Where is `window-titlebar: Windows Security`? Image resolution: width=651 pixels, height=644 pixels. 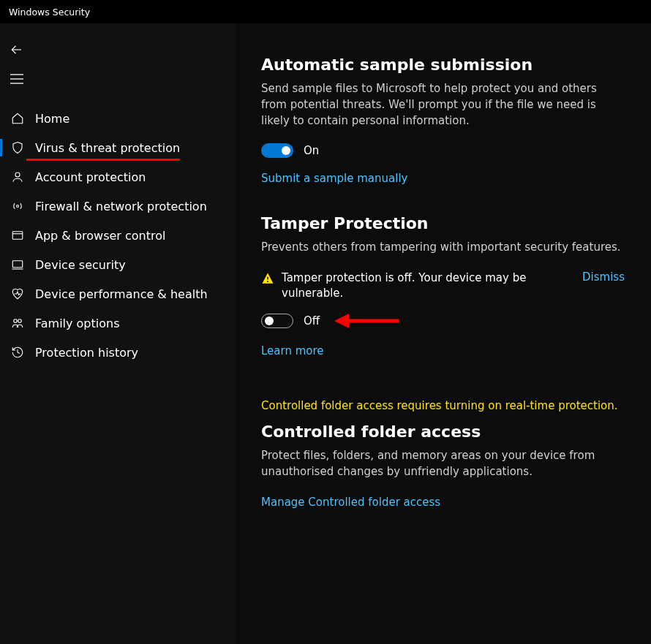 window-titlebar: Windows Security is located at coordinates (326, 12).